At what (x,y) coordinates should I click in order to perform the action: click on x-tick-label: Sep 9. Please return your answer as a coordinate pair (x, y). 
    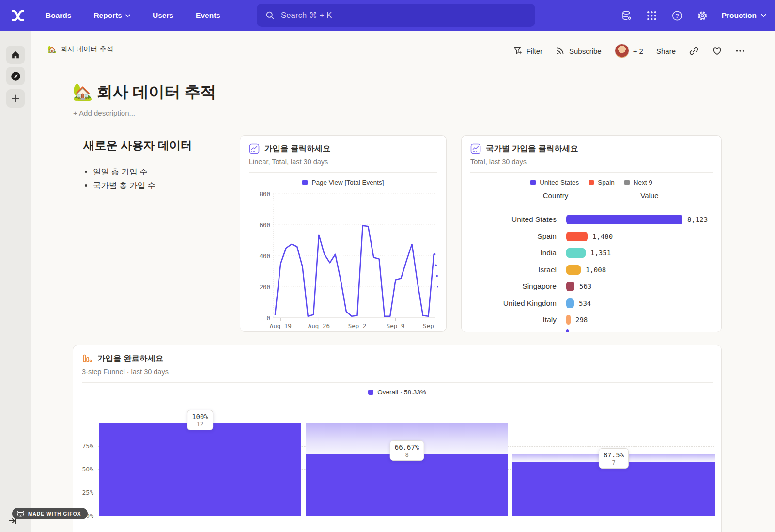
    Looking at the image, I should click on (396, 326).